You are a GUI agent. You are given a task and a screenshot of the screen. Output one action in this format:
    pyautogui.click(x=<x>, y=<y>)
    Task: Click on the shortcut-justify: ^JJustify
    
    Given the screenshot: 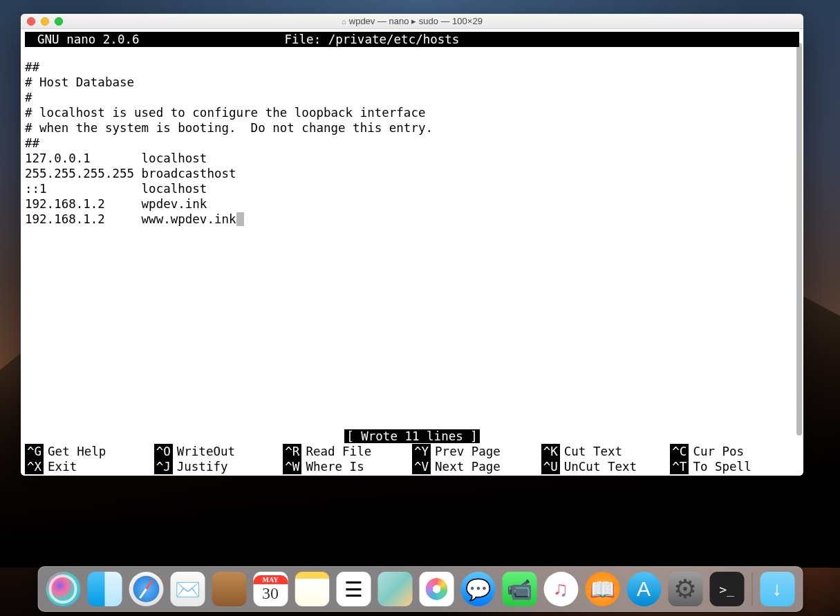 What is the action you would take?
    pyautogui.click(x=218, y=467)
    